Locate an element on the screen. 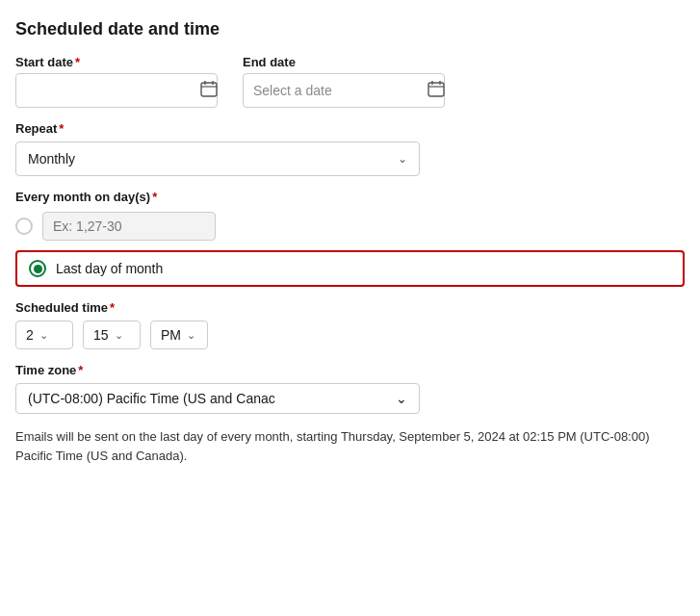  day-number-input is located at coordinates (129, 226).